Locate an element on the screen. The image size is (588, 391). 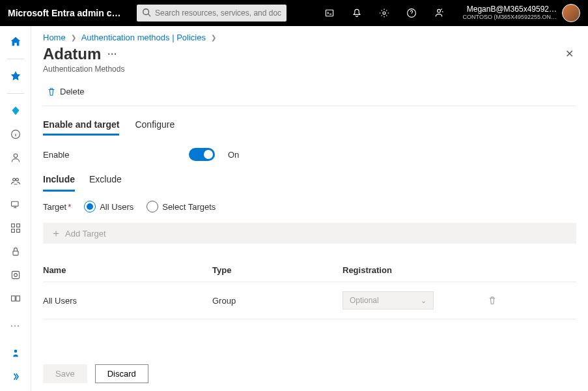
radio-all-users: All Users is located at coordinates (109, 207).